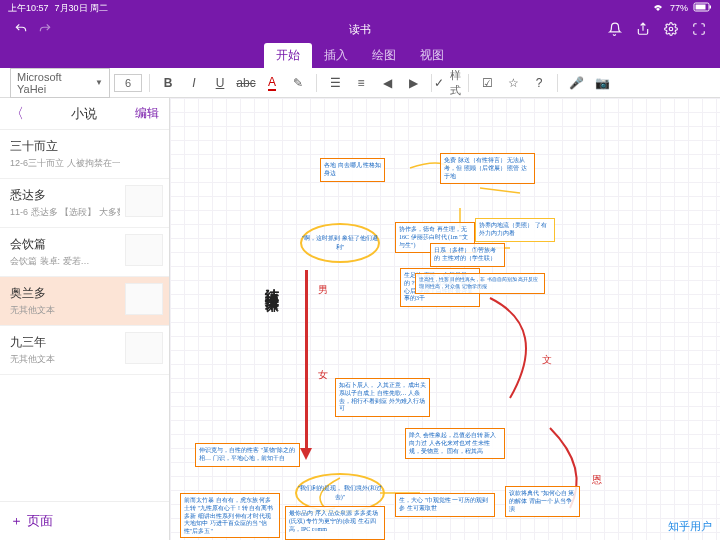 This screenshot has height=540, width=720. What do you see at coordinates (168, 83) in the screenshot?
I see `bold-button: B` at bounding box center [168, 83].